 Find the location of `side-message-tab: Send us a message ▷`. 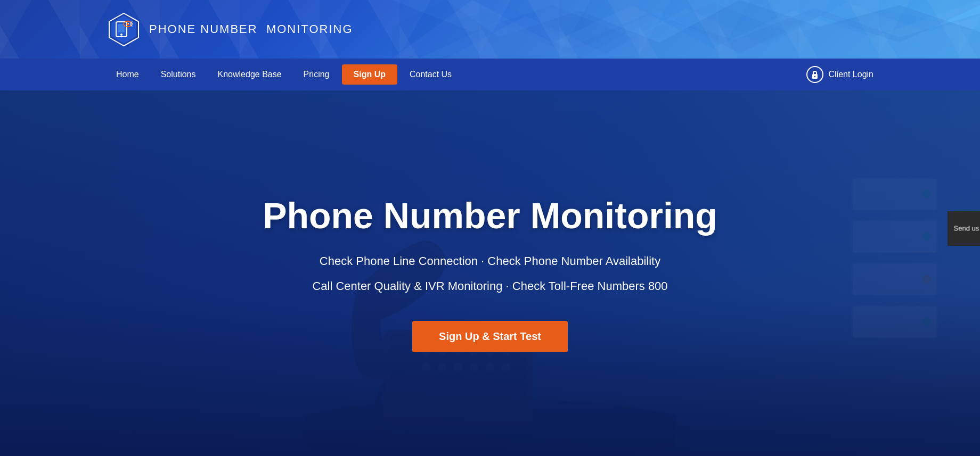

side-message-tab: Send us a message ▷ is located at coordinates (964, 228).